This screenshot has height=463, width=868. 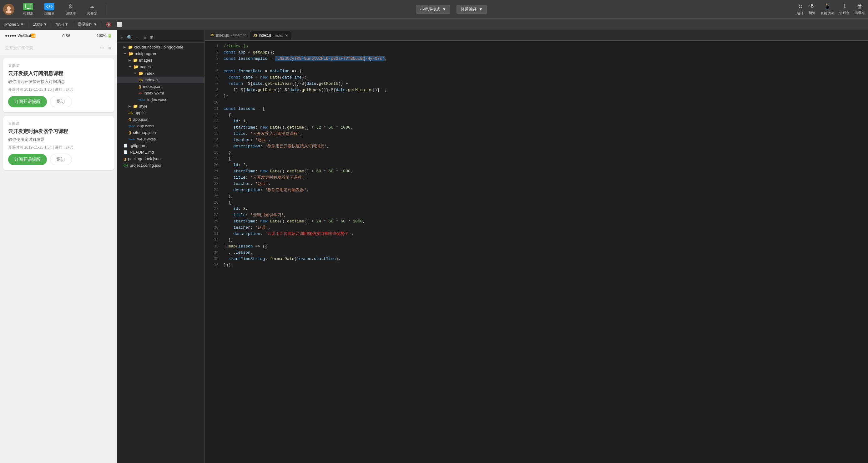 What do you see at coordinates (433, 9) in the screenshot?
I see `mode-dropdown: 小程序模式 ▼` at bounding box center [433, 9].